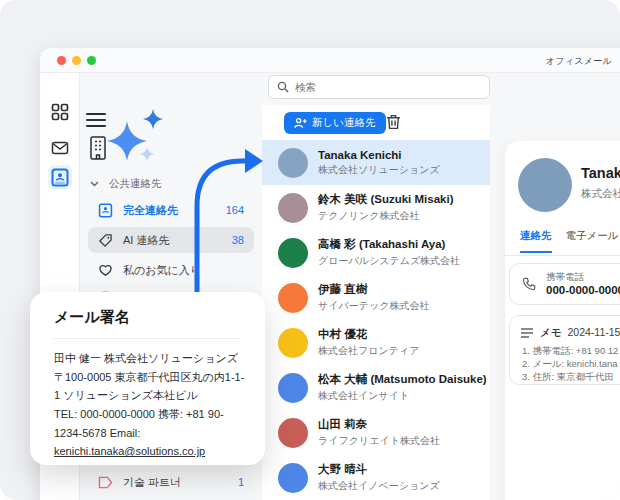 Image resolution: width=620 pixels, height=500 pixels. What do you see at coordinates (376, 208) in the screenshot?
I see `contact-row: 鈴木 美咲 (Suzuki Misaki) テクノリンク株式会社` at bounding box center [376, 208].